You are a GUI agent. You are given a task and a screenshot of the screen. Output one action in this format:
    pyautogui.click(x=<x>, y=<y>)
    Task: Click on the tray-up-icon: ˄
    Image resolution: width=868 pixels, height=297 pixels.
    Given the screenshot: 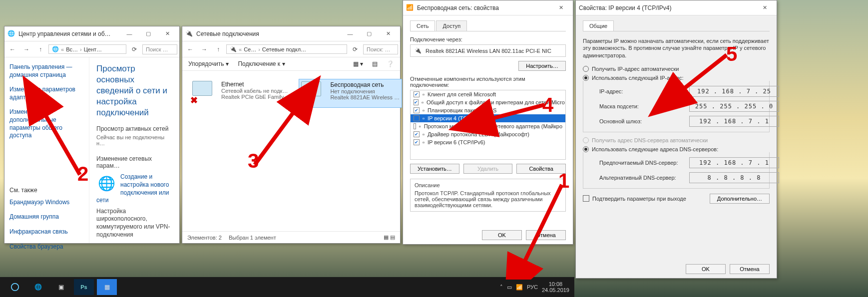 What is the action you would take?
    pyautogui.click(x=501, y=288)
    